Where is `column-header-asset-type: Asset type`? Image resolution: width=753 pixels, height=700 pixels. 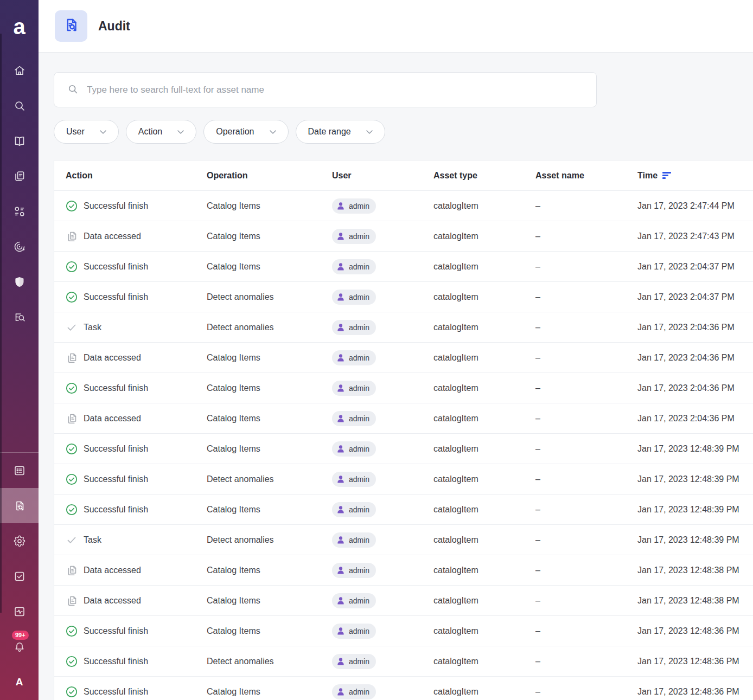
column-header-asset-type: Asset type is located at coordinates (484, 176).